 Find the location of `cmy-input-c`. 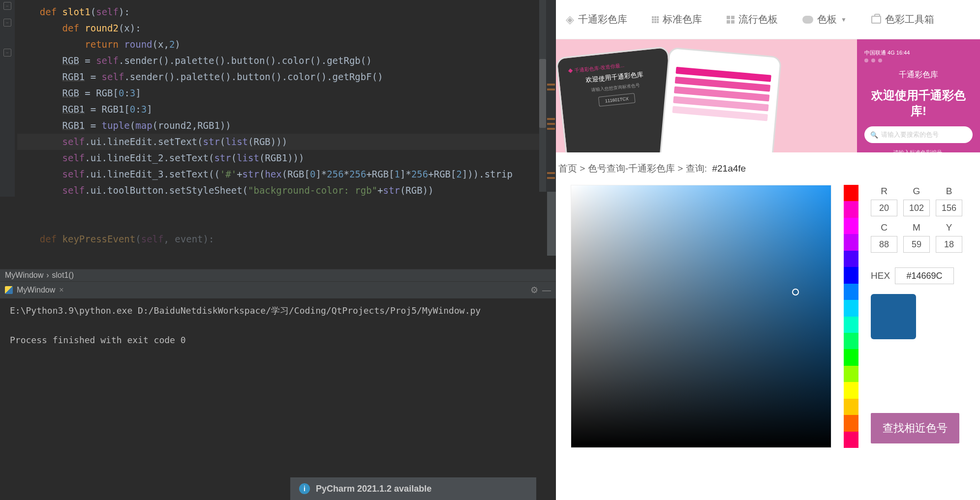

cmy-input-c is located at coordinates (884, 244).